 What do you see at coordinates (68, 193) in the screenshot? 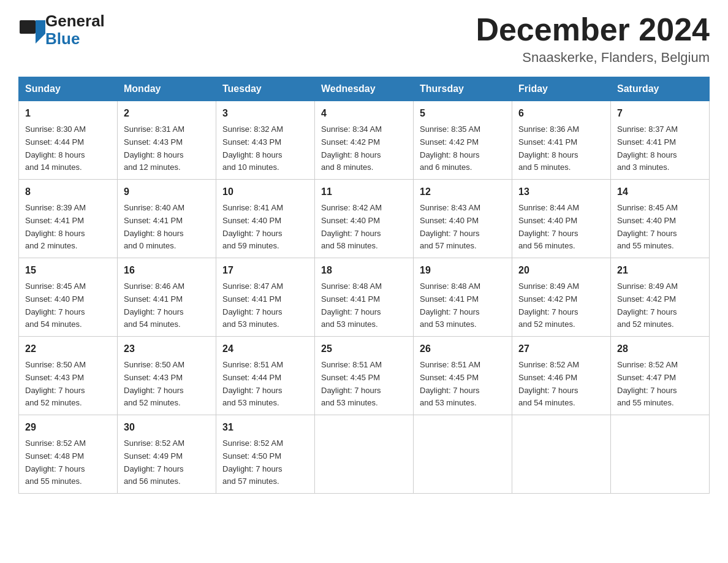
I see `day-number: 8` at bounding box center [68, 193].